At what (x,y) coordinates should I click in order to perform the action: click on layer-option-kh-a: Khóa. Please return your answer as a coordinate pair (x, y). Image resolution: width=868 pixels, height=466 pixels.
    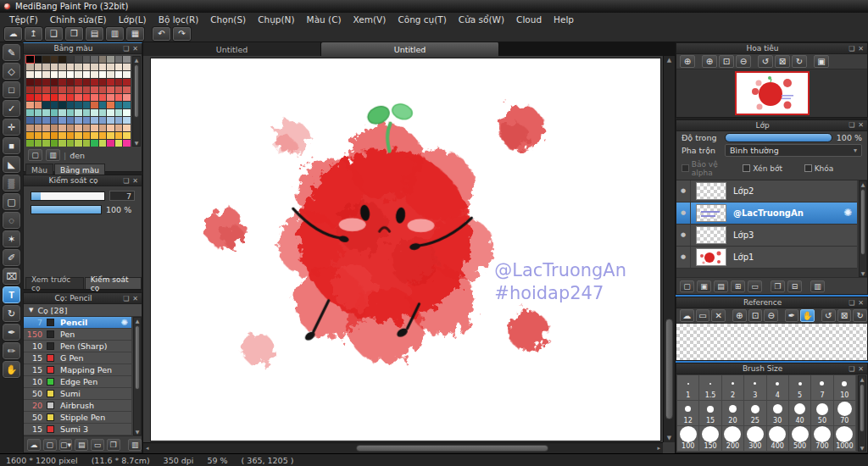
    Looking at the image, I should click on (833, 169).